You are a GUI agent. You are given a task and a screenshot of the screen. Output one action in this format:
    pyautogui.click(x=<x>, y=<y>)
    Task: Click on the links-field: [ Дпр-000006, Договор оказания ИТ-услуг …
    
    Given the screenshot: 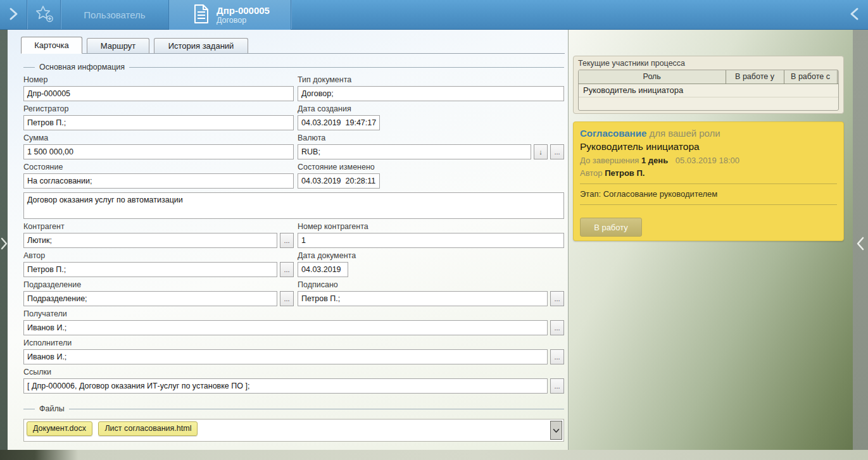 What is the action you would take?
    pyautogui.click(x=286, y=386)
    